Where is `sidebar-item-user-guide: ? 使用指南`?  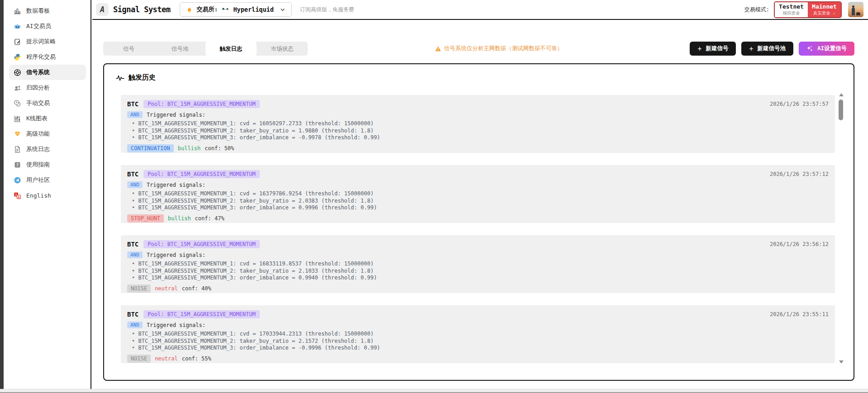
sidebar-item-user-guide: ? 使用指南 is located at coordinates (48, 165).